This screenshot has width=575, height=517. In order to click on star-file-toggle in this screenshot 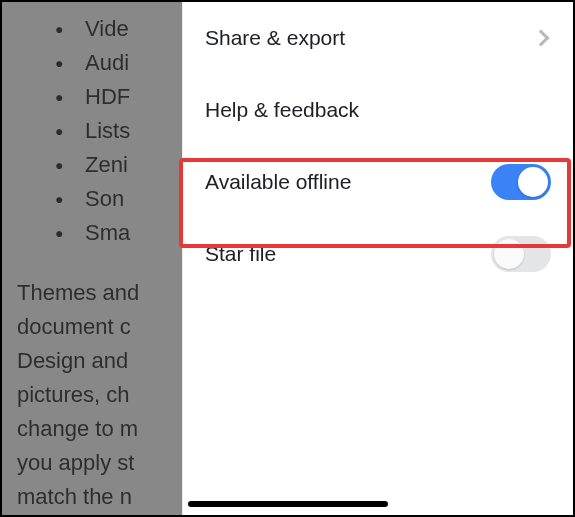, I will do `click(521, 254)`.